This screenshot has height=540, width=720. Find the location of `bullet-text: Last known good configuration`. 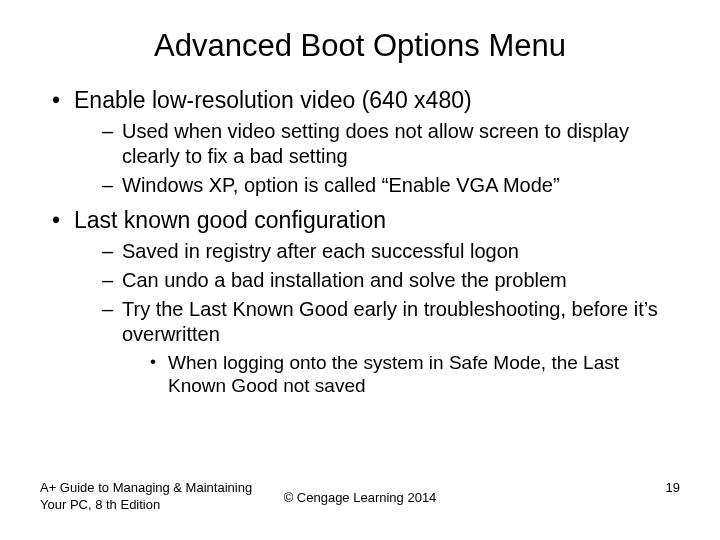

bullet-text: Last known good configuration is located at coordinates (230, 220).